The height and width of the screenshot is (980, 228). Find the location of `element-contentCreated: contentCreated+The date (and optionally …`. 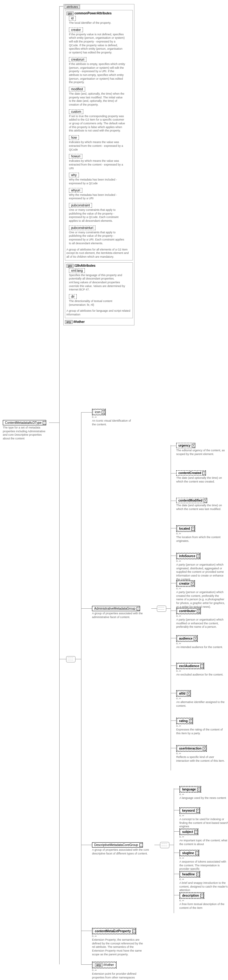

element-contentCreated: contentCreated+The date (and optionally … is located at coordinates (201, 477).